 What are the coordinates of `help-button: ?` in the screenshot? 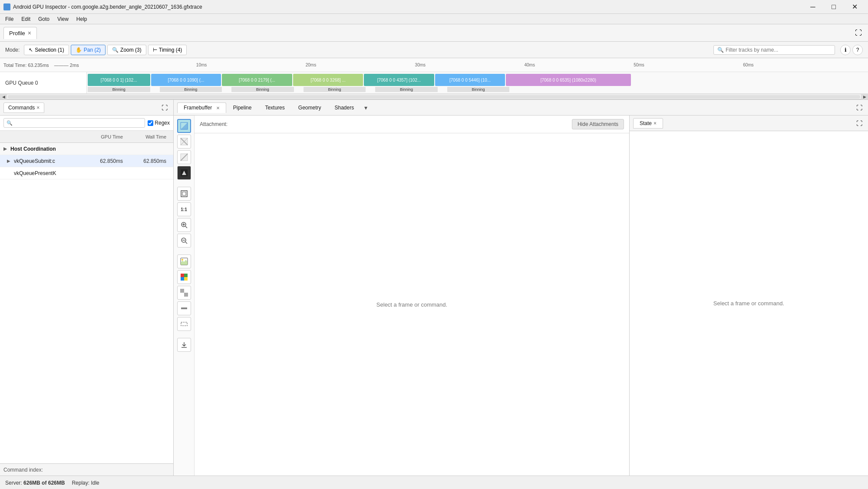 It's located at (858, 50).